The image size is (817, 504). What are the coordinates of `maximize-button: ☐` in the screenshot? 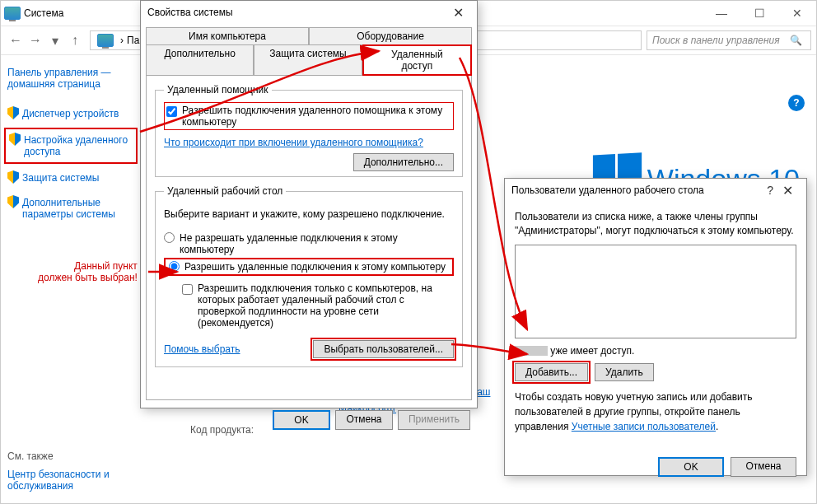 It's located at (759, 13).